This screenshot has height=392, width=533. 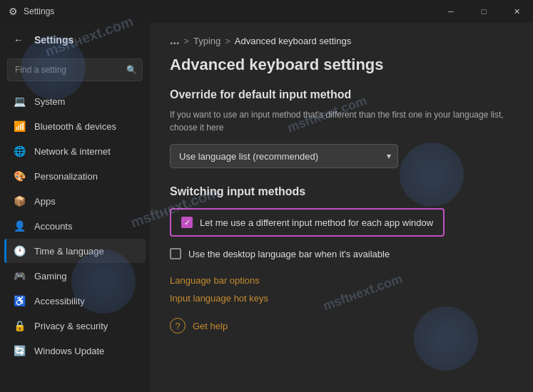 What do you see at coordinates (76, 127) in the screenshot?
I see `sidebar-item-label: Bluetooth & devices` at bounding box center [76, 127].